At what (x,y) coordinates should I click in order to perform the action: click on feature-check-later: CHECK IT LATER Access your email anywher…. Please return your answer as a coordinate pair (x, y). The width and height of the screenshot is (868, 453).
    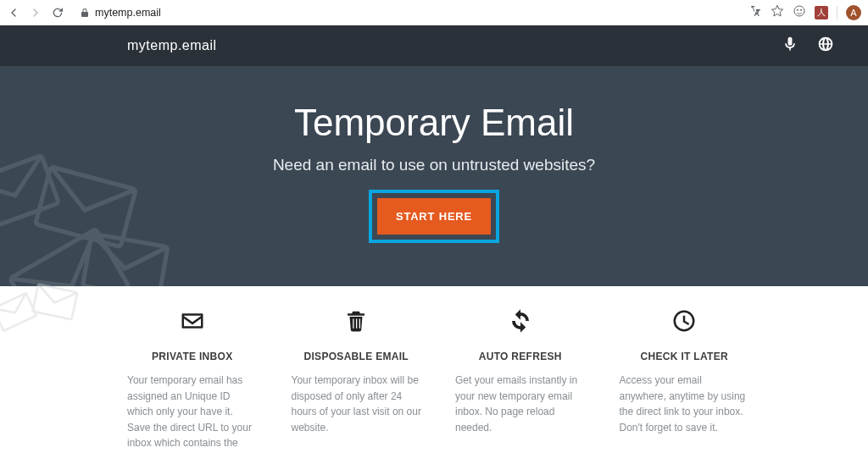
    Looking at the image, I should click on (685, 381).